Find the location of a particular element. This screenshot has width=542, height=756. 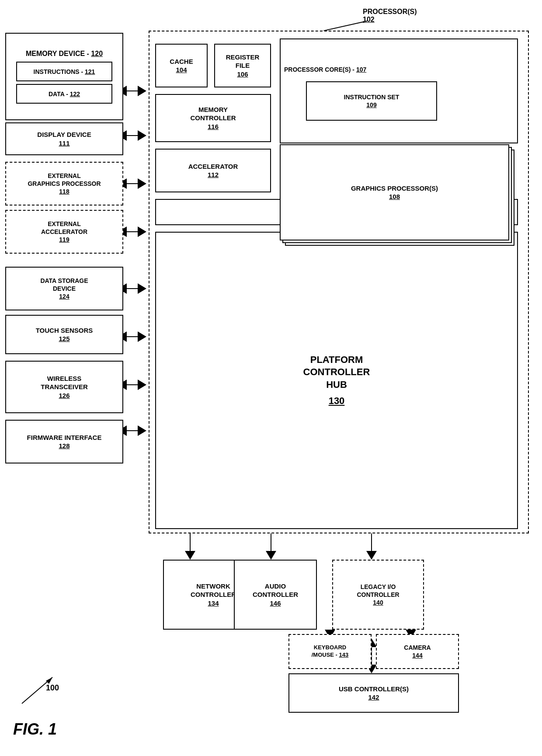

instructions-box: INSTRUCTIONS - 121 is located at coordinates (64, 72).